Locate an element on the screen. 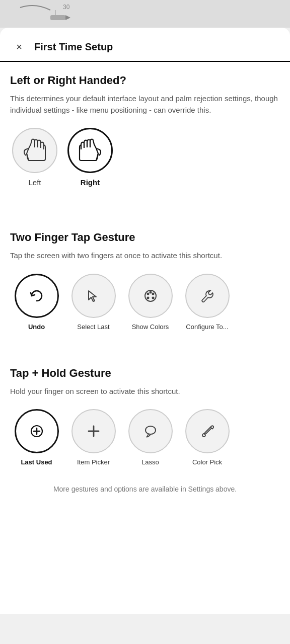 This screenshot has height=644, width=290. gesture-label-lasso: Lasso is located at coordinates (150, 462).